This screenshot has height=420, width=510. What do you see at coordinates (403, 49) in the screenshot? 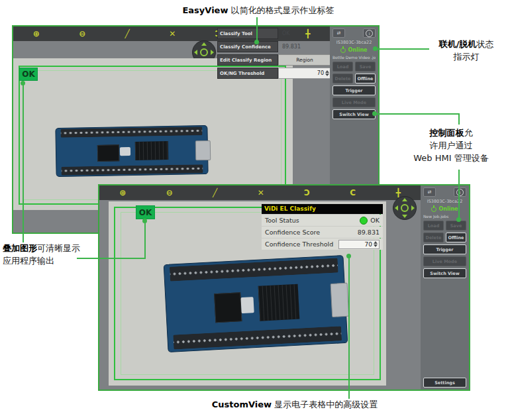
I see `callout-line-online` at bounding box center [403, 49].